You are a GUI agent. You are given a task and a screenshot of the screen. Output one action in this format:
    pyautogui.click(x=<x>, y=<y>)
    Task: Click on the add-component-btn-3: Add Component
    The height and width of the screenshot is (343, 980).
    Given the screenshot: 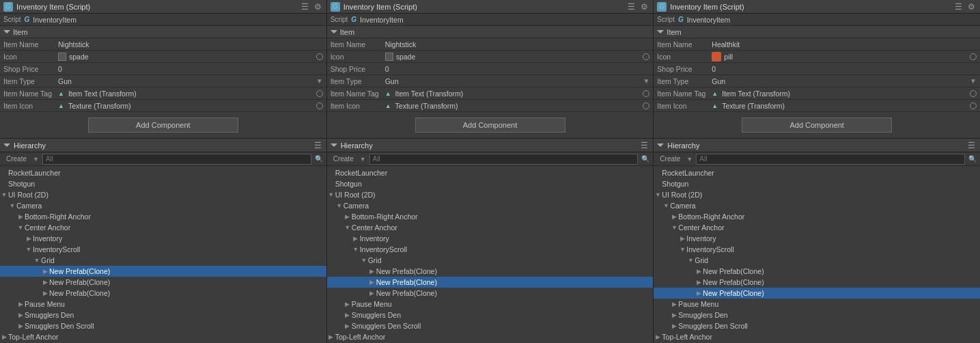 What is the action you would take?
    pyautogui.click(x=817, y=125)
    